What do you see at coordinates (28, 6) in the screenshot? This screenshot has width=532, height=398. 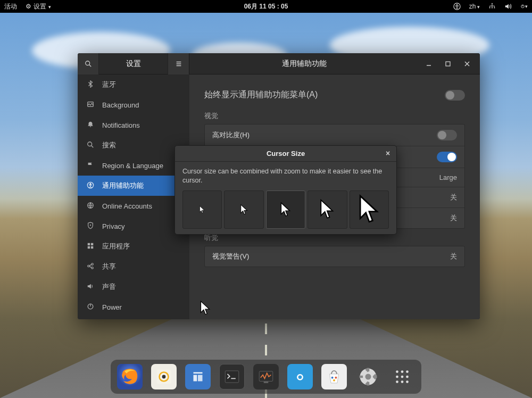 I see `gear-icon: ⚙` at bounding box center [28, 6].